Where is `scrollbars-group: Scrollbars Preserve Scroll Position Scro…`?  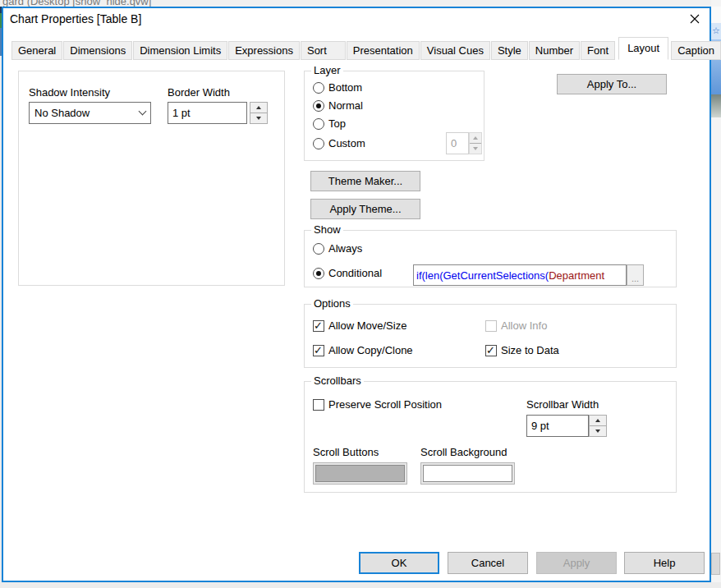
scrollbars-group: Scrollbars Preserve Scroll Position Scro… is located at coordinates (490, 437).